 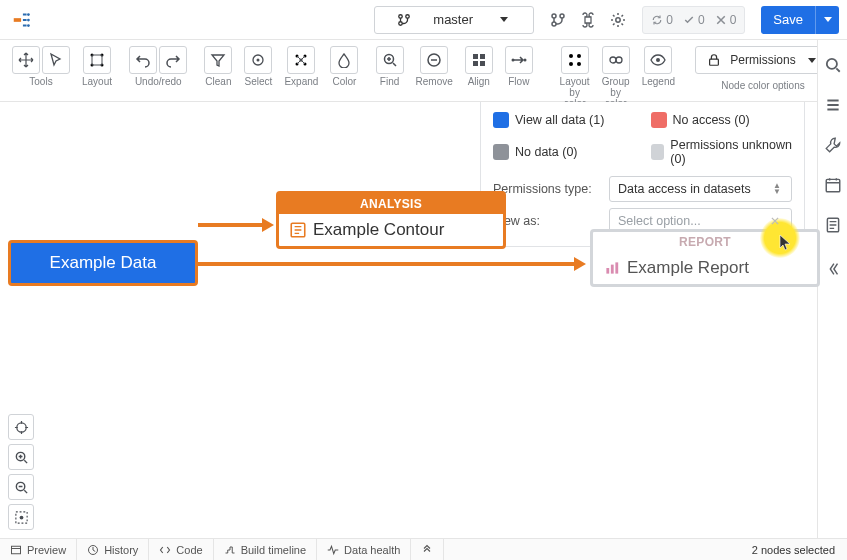 I want to click on document-icon, so click(x=833, y=225).